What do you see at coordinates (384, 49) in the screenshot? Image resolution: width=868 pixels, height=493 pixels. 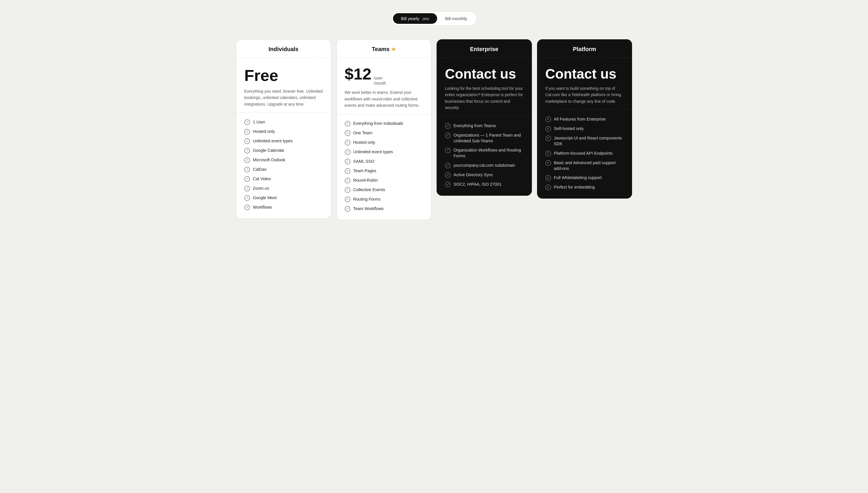 I see `plan-name-teams: Teams★` at bounding box center [384, 49].